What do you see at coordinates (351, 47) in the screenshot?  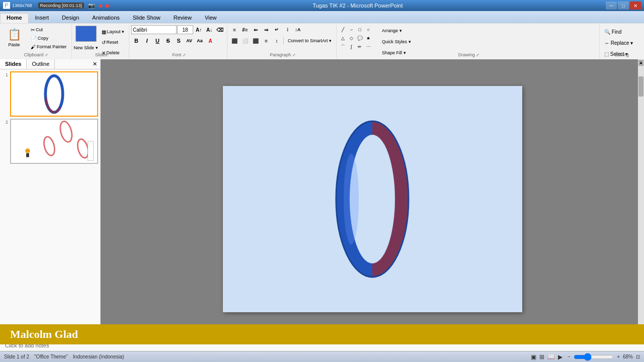 I see `shape-curve: ∫` at bounding box center [351, 47].